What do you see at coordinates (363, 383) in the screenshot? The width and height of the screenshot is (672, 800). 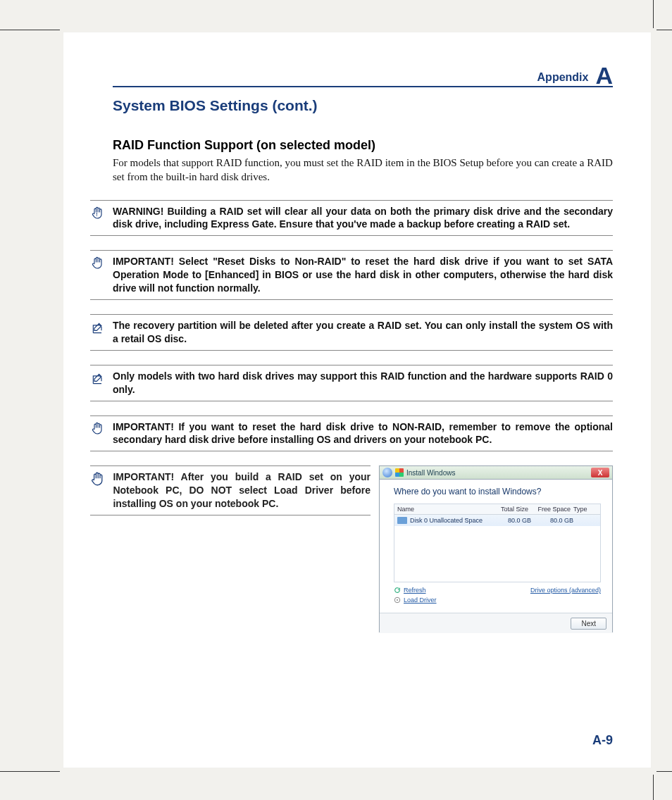 I see `callout-text: Only models with two hard disk drives ma…` at bounding box center [363, 383].